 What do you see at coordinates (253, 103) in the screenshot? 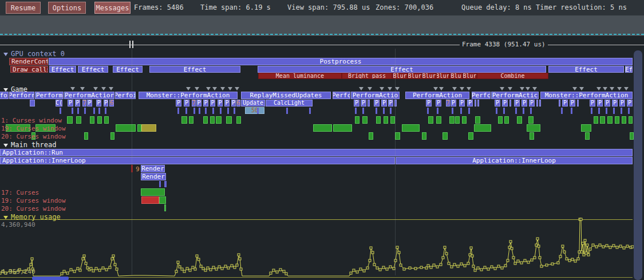
I see `zone-game-small: Update` at bounding box center [253, 103].